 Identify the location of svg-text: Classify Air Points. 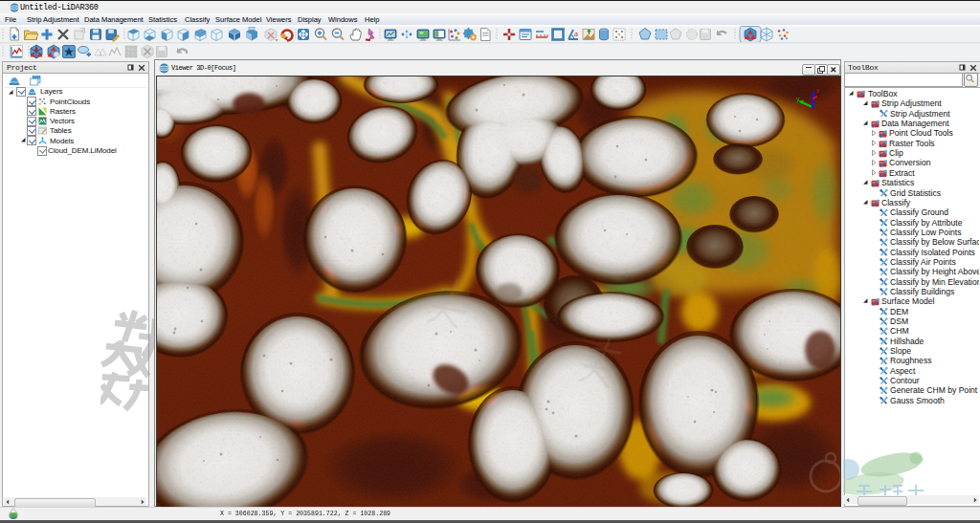
(923, 262).